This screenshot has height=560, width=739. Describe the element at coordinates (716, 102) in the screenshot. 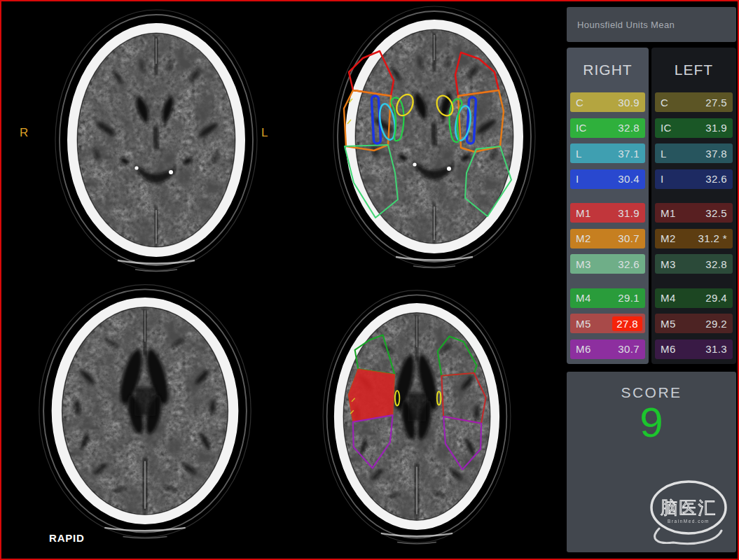

I see `region-value: 27.5` at that location.